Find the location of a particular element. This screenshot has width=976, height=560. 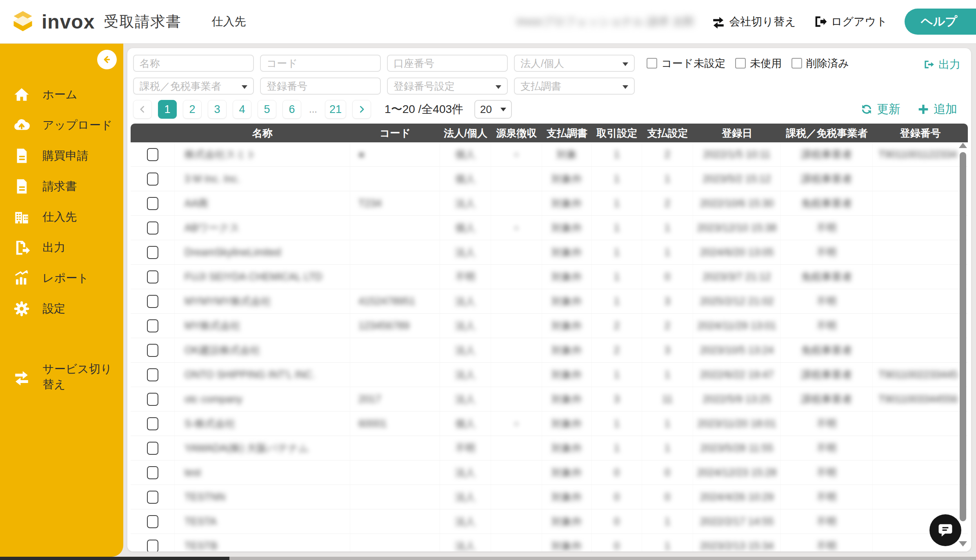

filter-checkbox-code-unset: コード未設定 is located at coordinates (686, 64).